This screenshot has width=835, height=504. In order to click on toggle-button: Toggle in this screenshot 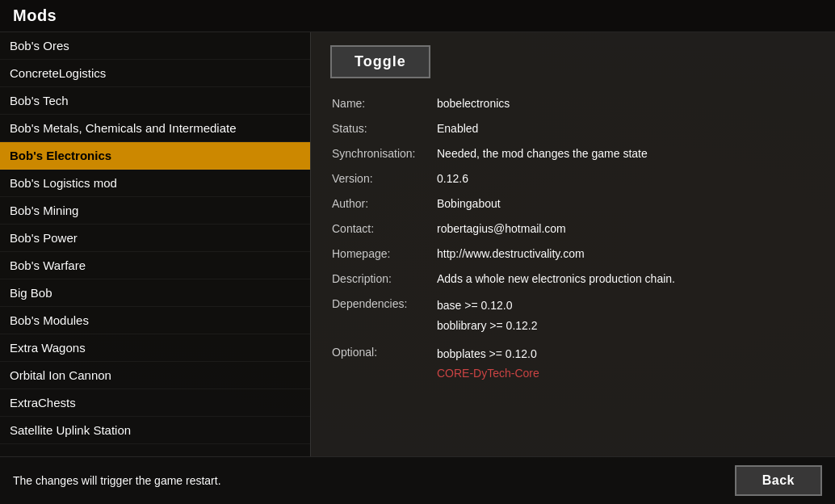, I will do `click(380, 61)`.